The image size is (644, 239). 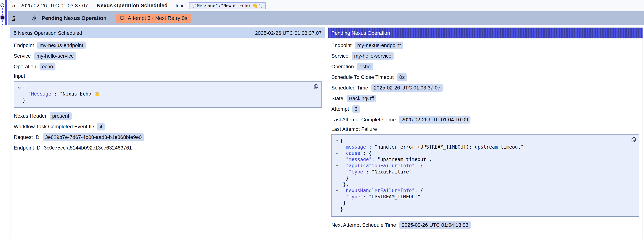 I want to click on json-code-text: },, so click(x=344, y=184).